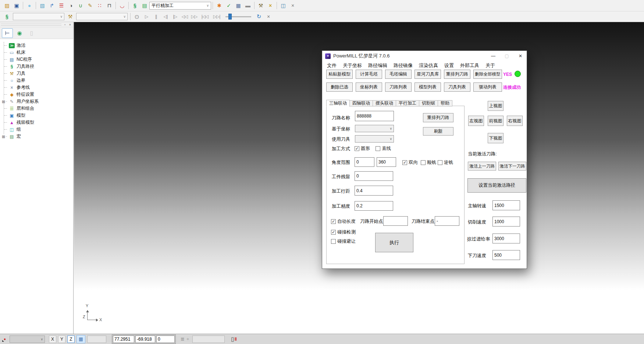 This screenshot has height=344, width=644. What do you see at coordinates (39, 17) in the screenshot?
I see `toolpath-combo: ∨` at bounding box center [39, 17].